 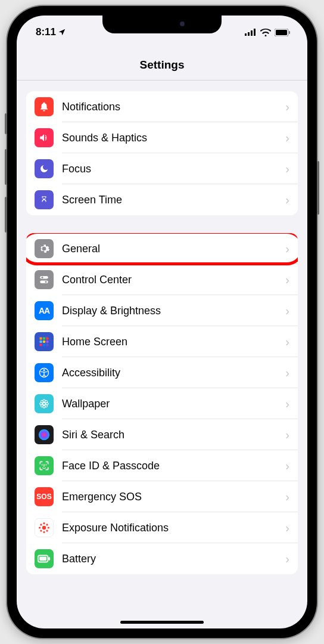 What do you see at coordinates (162, 65) in the screenshot?
I see `page-title: Settings` at bounding box center [162, 65].